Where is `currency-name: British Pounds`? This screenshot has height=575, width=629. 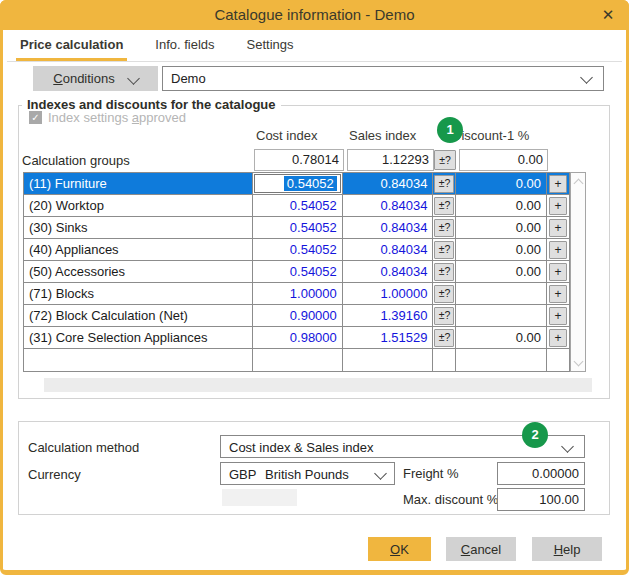
currency-name: British Pounds is located at coordinates (307, 474).